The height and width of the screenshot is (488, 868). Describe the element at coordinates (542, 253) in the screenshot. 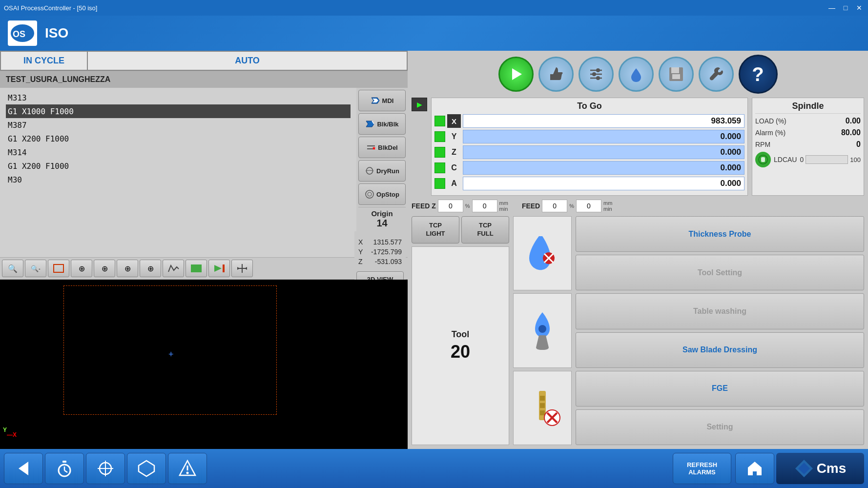

I see `coolant-icon-box` at that location.